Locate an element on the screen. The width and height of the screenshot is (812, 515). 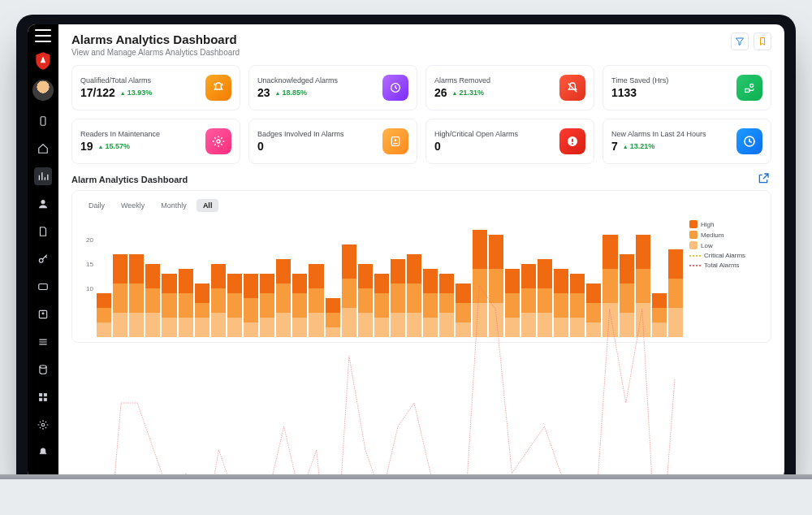
kpi-value: 19 is located at coordinates (87, 146).